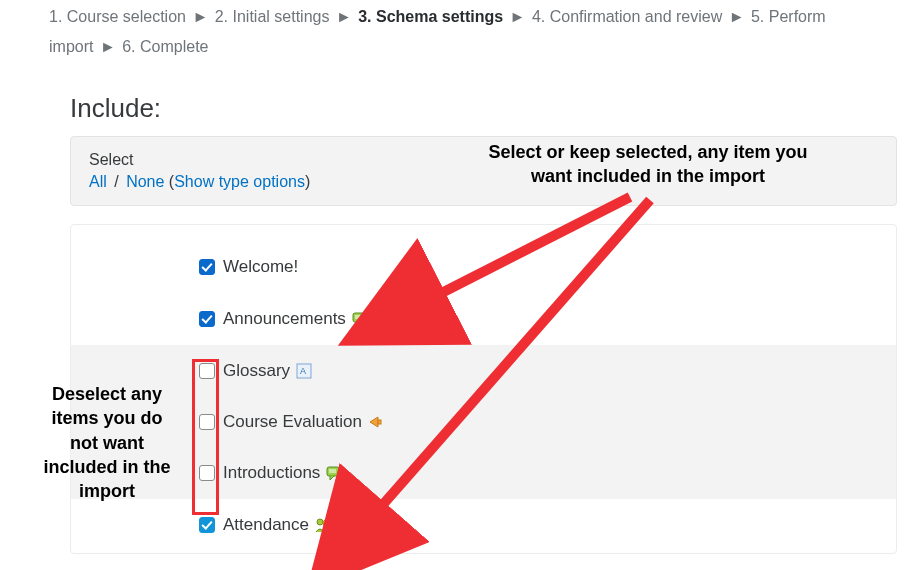  Describe the element at coordinates (266, 525) in the screenshot. I see `item-label: Attendance` at that location.